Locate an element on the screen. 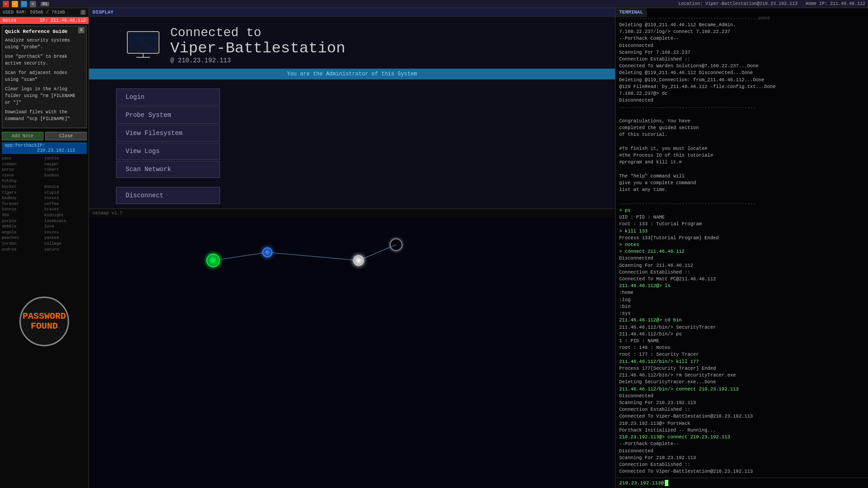  add-note-button: Add Note is located at coordinates (23, 136).